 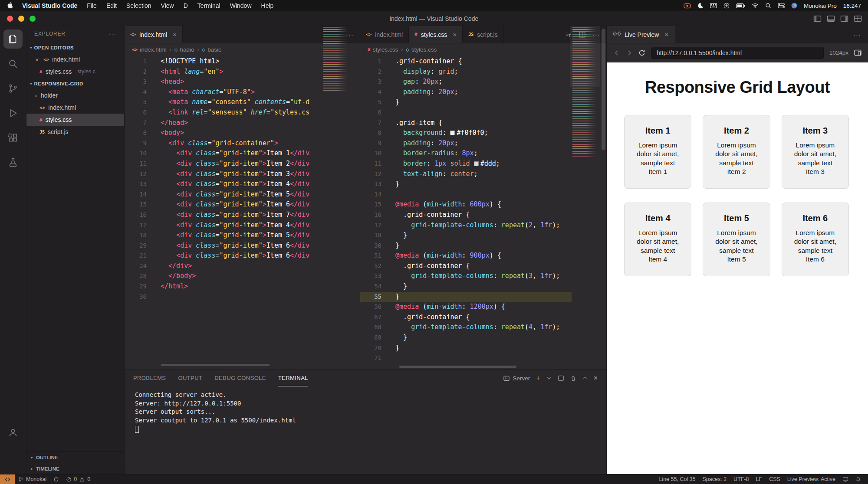 I want to click on wifi-icon, so click(x=755, y=6).